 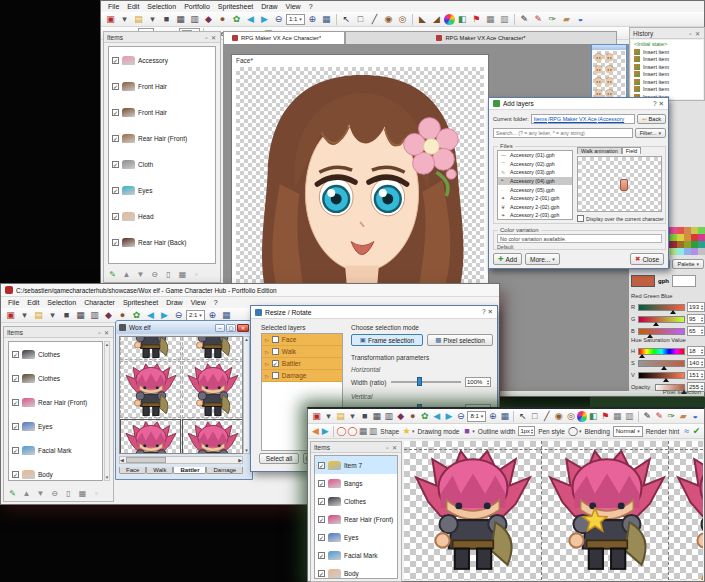 I want to click on tile2-icon: ▥, so click(x=630, y=416).